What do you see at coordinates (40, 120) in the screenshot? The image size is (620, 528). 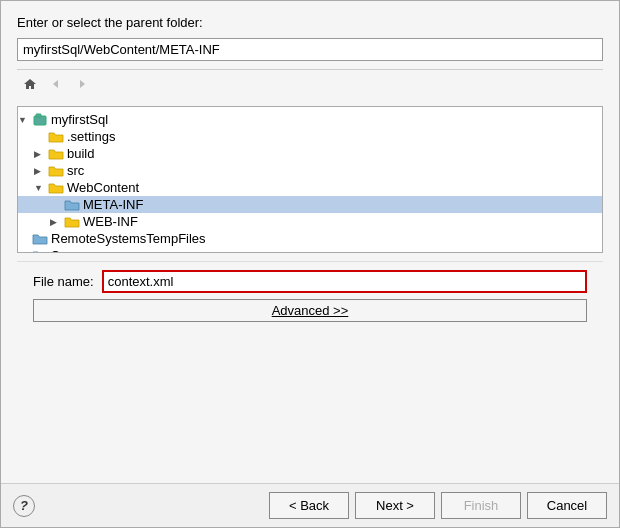 I see `project-icon` at bounding box center [40, 120].